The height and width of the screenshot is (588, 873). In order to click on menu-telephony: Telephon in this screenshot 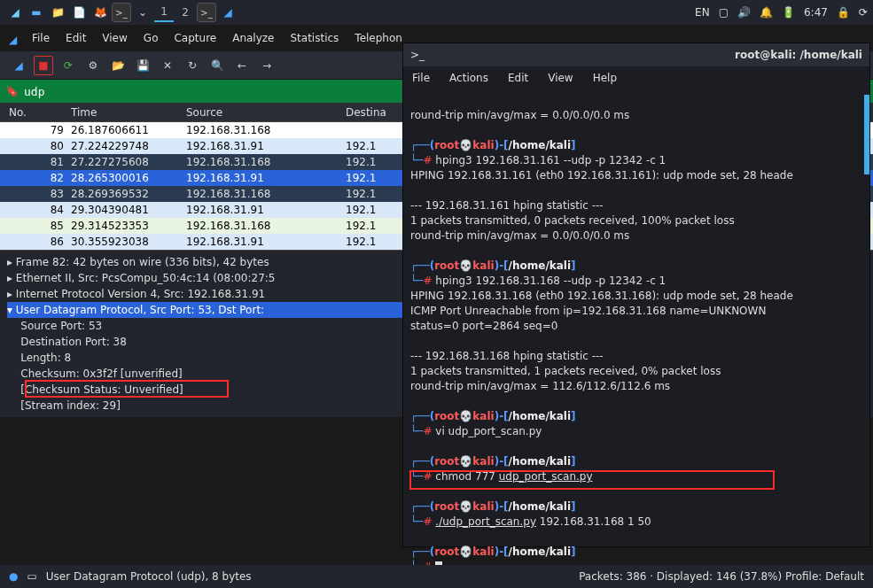, I will do `click(378, 38)`.